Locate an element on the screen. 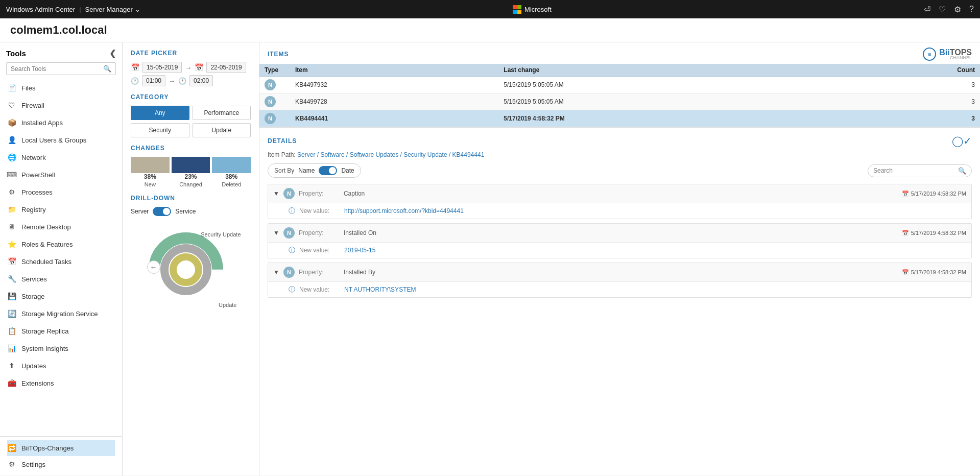 The width and height of the screenshot is (980, 476). sidebar-item-settings: ⚙ Settings is located at coordinates (61, 464).